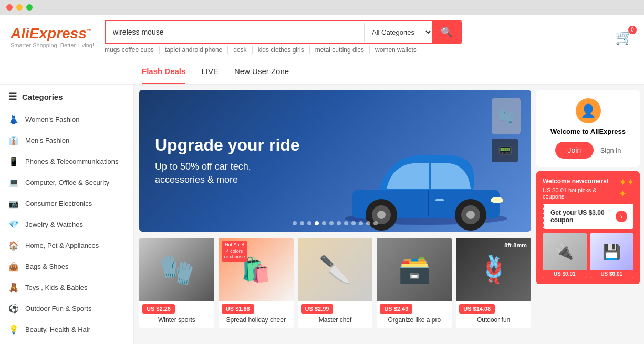  I want to click on product-price-0: US $2.26, so click(159, 309).